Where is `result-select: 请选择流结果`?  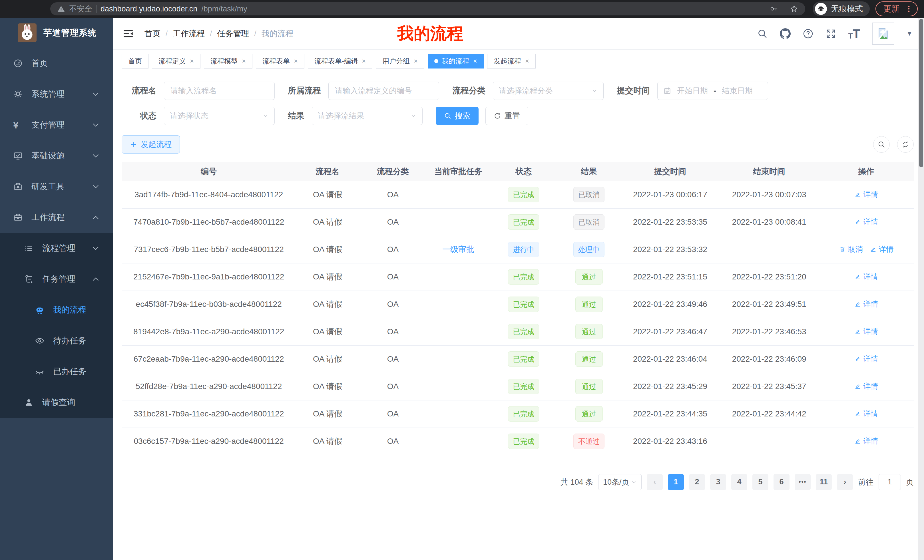
result-select: 请选择流结果 is located at coordinates (367, 116).